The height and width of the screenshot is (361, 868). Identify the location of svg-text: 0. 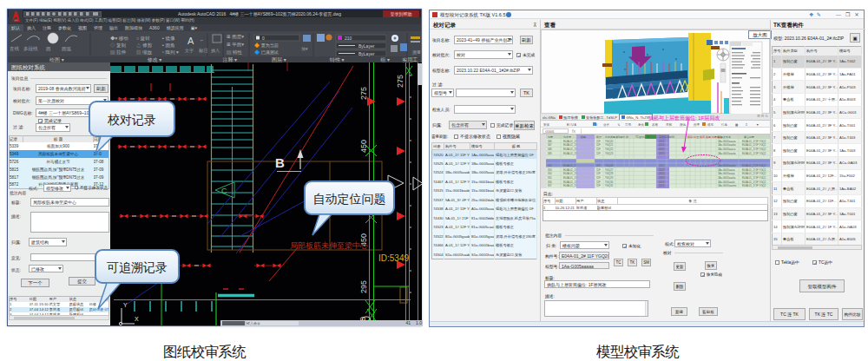
(264, 38).